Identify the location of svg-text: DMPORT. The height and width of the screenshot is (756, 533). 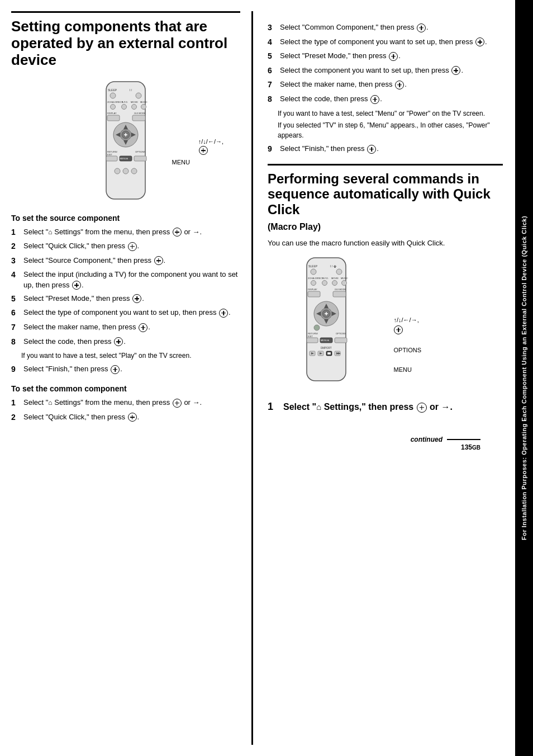
(326, 348).